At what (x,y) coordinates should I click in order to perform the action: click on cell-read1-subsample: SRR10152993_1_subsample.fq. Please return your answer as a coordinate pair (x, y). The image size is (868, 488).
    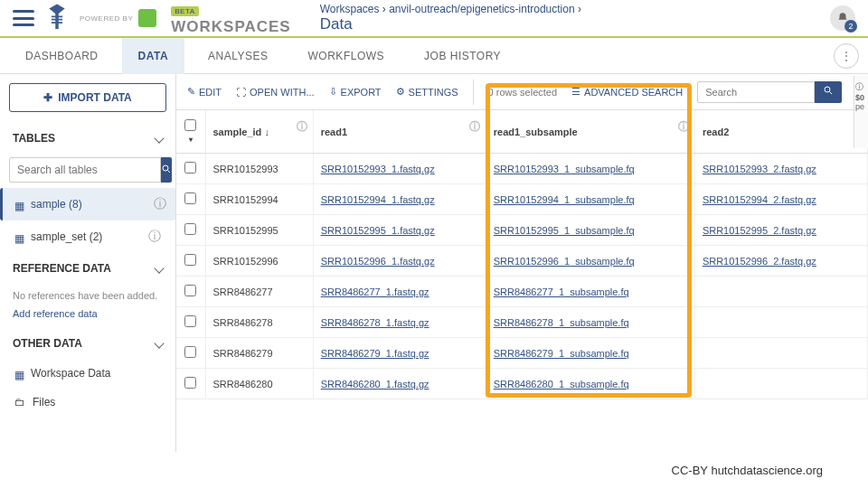
    Looking at the image, I should click on (590, 169).